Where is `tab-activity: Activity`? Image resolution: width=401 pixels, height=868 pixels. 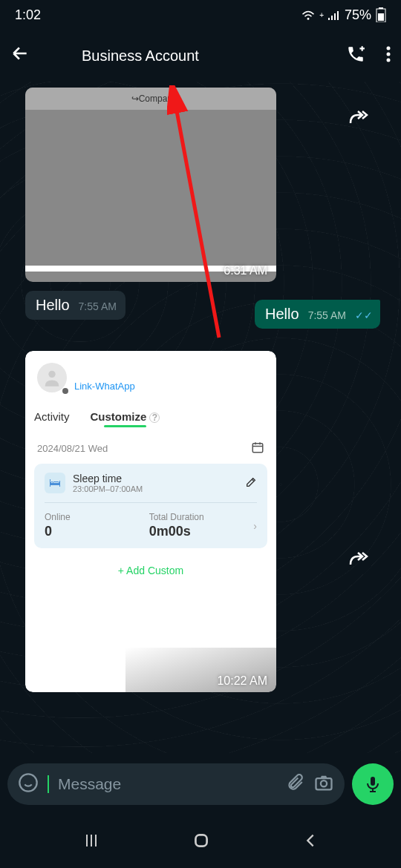
tab-activity: Activity is located at coordinates (52, 417).